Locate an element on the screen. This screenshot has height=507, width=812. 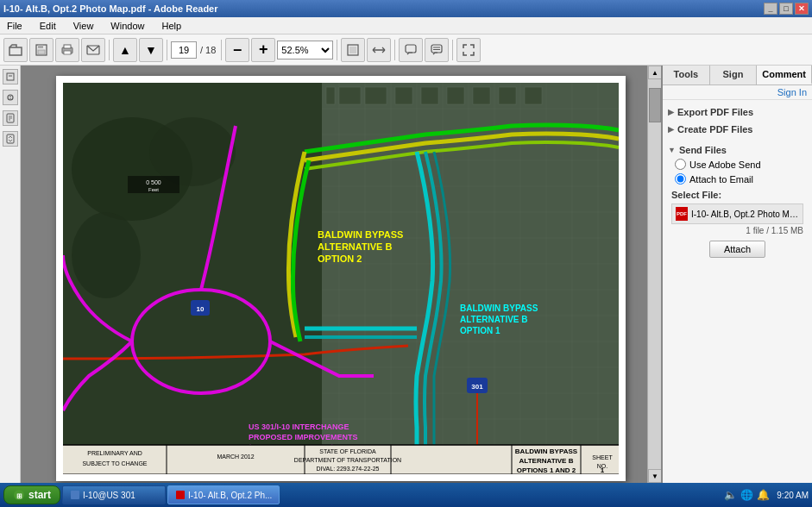
attach-button: Attach is located at coordinates (737, 249).